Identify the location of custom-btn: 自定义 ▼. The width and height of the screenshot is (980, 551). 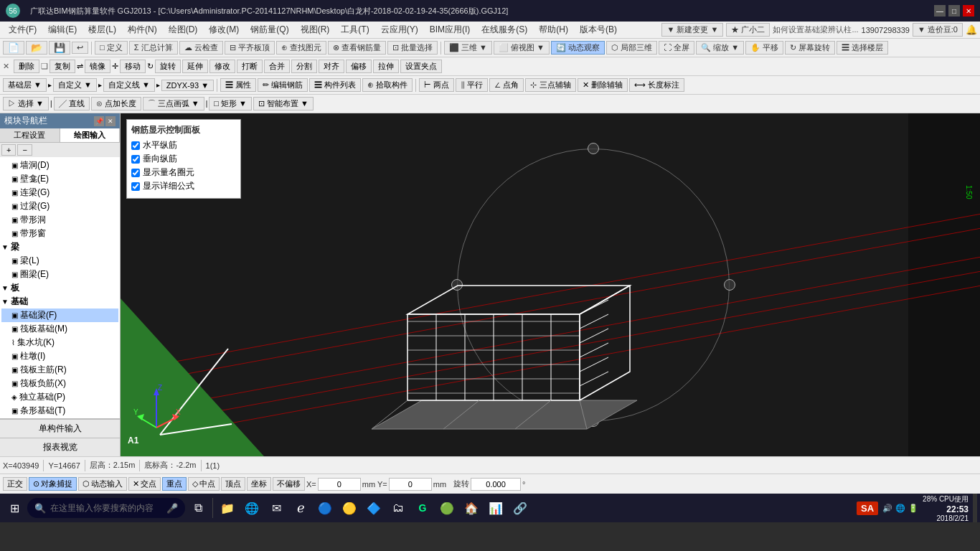
(75, 85).